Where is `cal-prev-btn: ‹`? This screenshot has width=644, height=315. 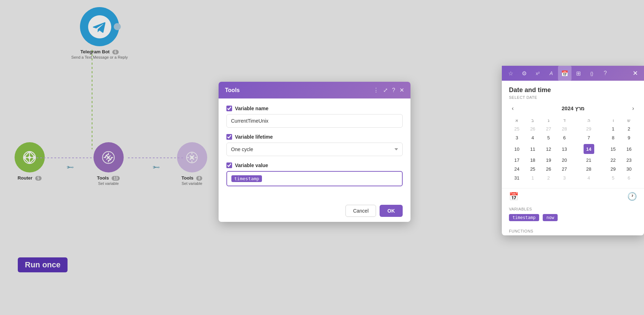 cal-prev-btn: ‹ is located at coordinates (512, 108).